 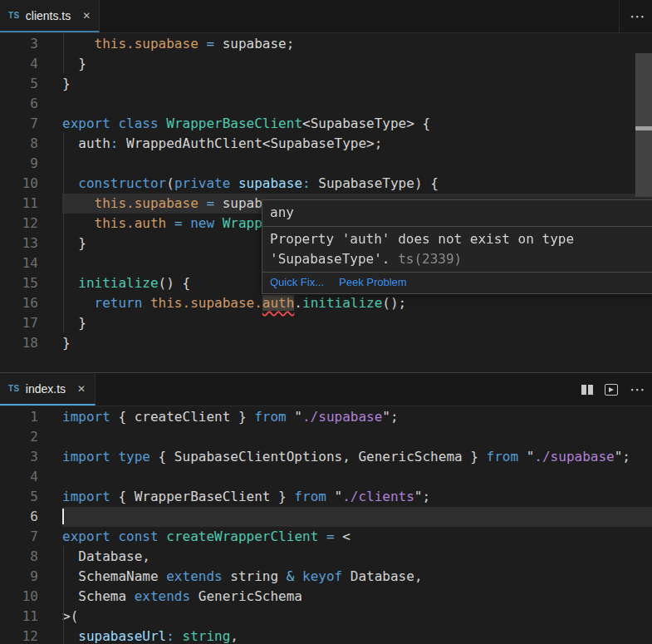 I want to click on code-token: WrappedAuthClient<SupabaseType>;, so click(x=250, y=143).